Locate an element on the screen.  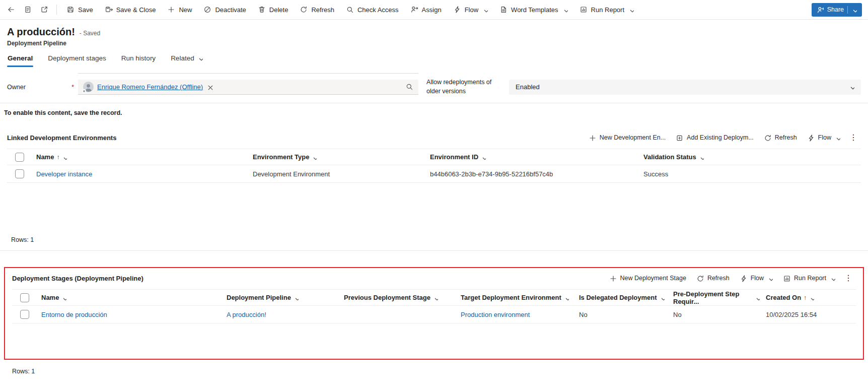
grid1-column-environment-id: Environment ID is located at coordinates (531, 157).